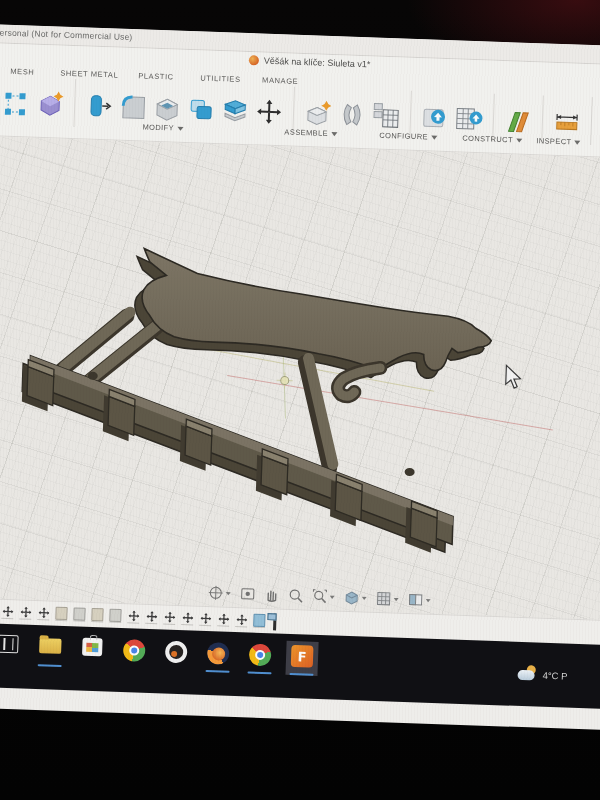 The width and height of the screenshot is (600, 800). What do you see at coordinates (156, 76) in the screenshot?
I see `tab-plastic: PLASTIC` at bounding box center [156, 76].